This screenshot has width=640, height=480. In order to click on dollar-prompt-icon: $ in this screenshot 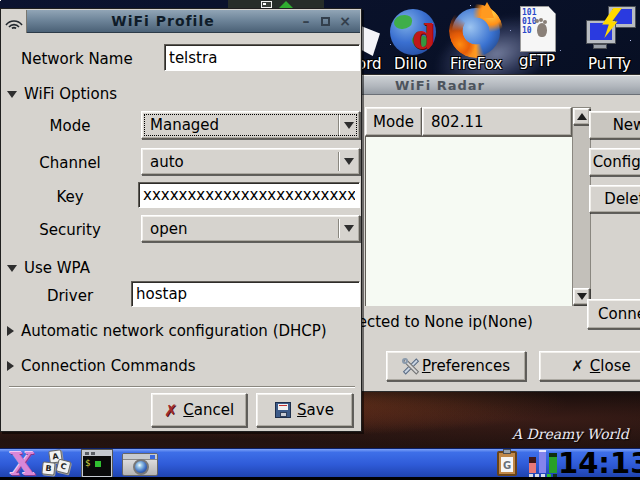, I will do `click(88, 463)`.